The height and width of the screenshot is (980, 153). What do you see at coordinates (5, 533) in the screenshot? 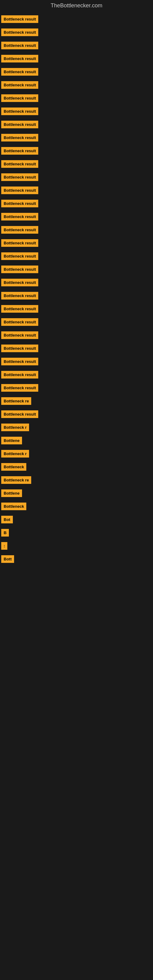
I see `bottleneck-badge: B` at bounding box center [5, 533].